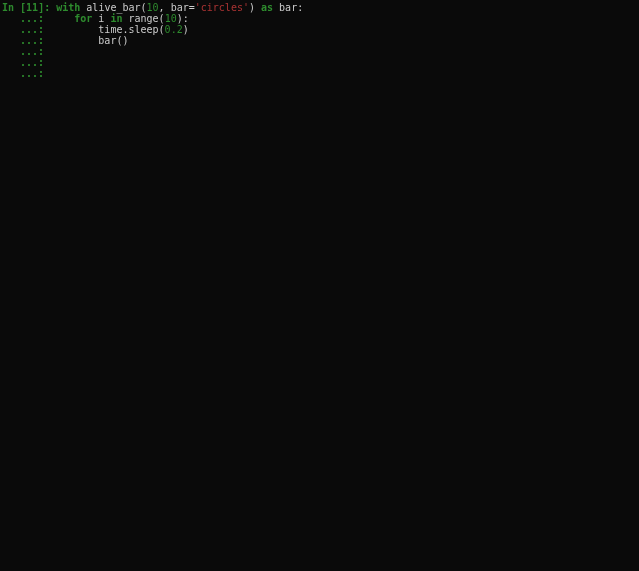 This screenshot has height=571, width=639. What do you see at coordinates (320, 40) in the screenshot?
I see `code-line-4: ...: bar()` at bounding box center [320, 40].